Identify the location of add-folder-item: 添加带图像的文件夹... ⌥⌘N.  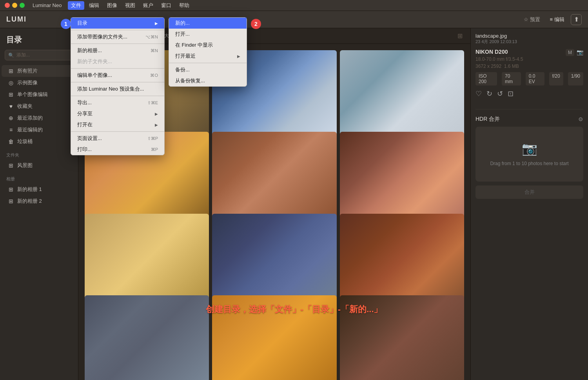
(118, 37).